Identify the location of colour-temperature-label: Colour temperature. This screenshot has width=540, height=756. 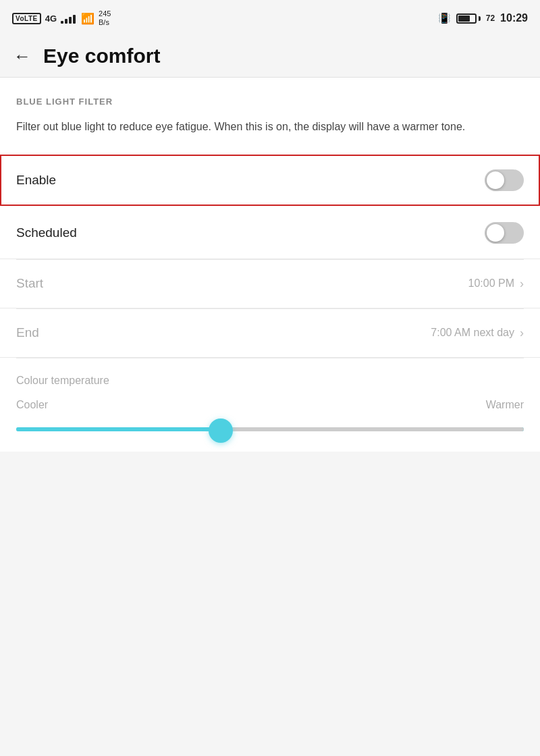
(270, 381).